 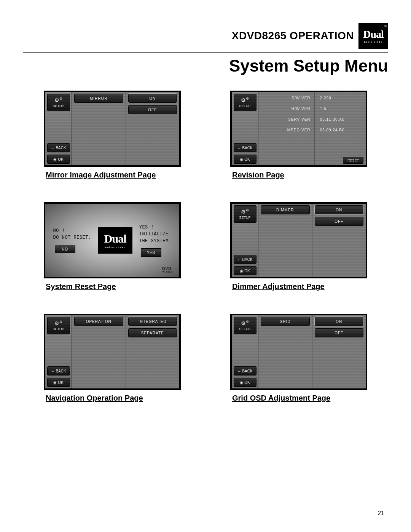 What do you see at coordinates (286, 109) in the screenshot?
I see `hw-ver-key: H/W VER` at bounding box center [286, 109].